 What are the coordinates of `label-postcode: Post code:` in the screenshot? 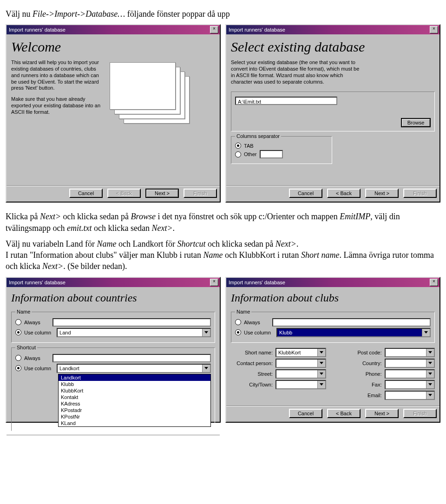 It's located at (361, 353).